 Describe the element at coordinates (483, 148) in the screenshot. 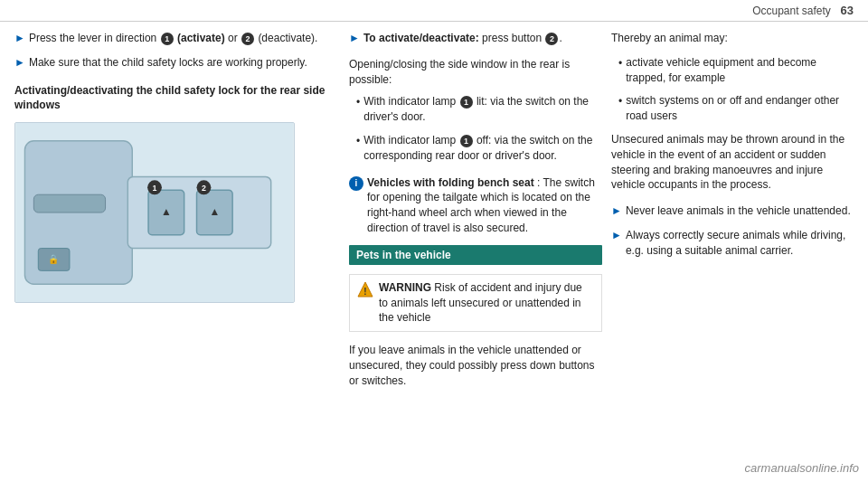

I see `sub-text-2: With indicator lamp 1 off: via the switc…` at that location.